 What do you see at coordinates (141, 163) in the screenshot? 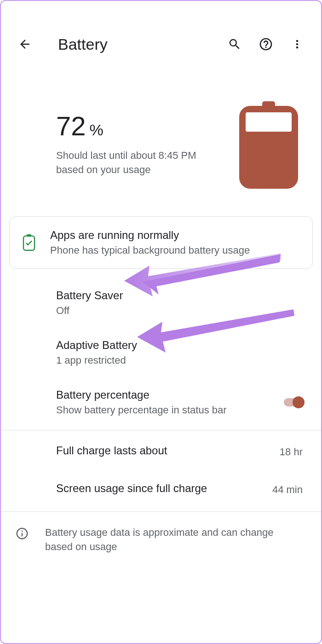
I see `battery-estimate: Should last until about 8:45 PM based on…` at bounding box center [141, 163].